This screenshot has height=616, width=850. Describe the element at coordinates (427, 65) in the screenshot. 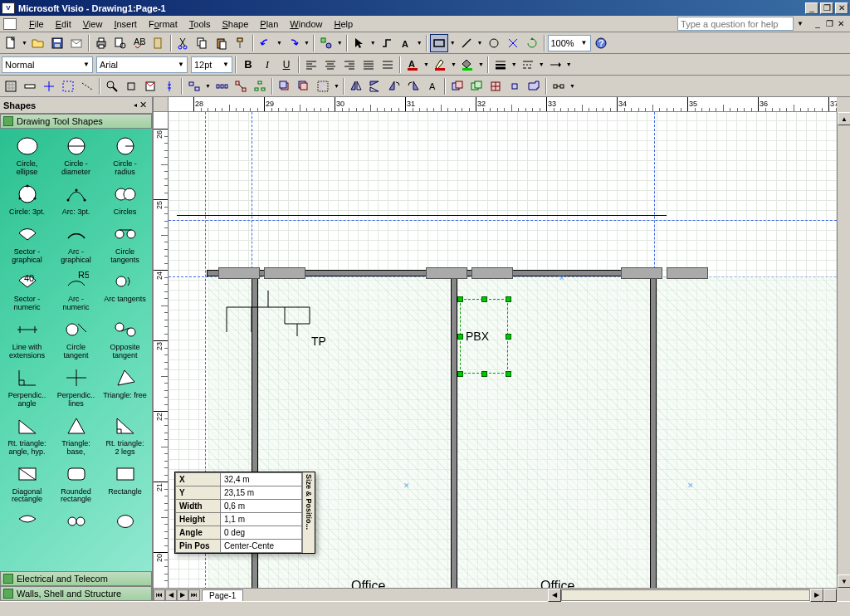

I see `font-color-dropdown: ▼` at that location.